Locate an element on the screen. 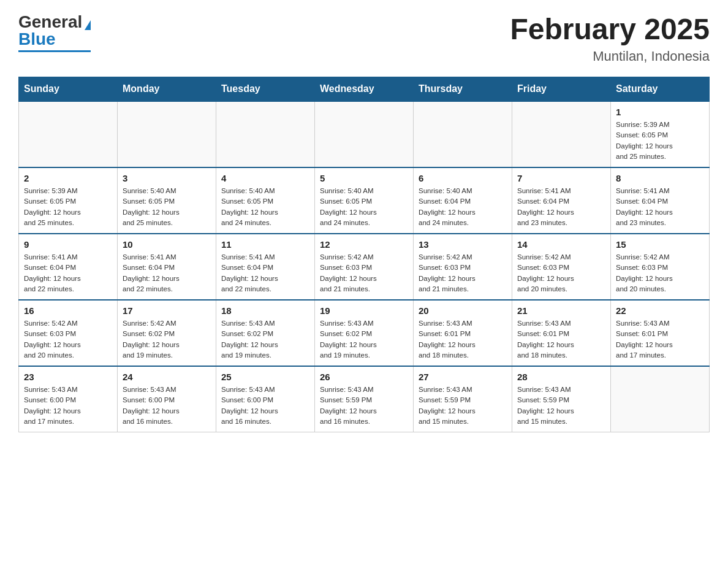  day-number: 11 is located at coordinates (265, 244).